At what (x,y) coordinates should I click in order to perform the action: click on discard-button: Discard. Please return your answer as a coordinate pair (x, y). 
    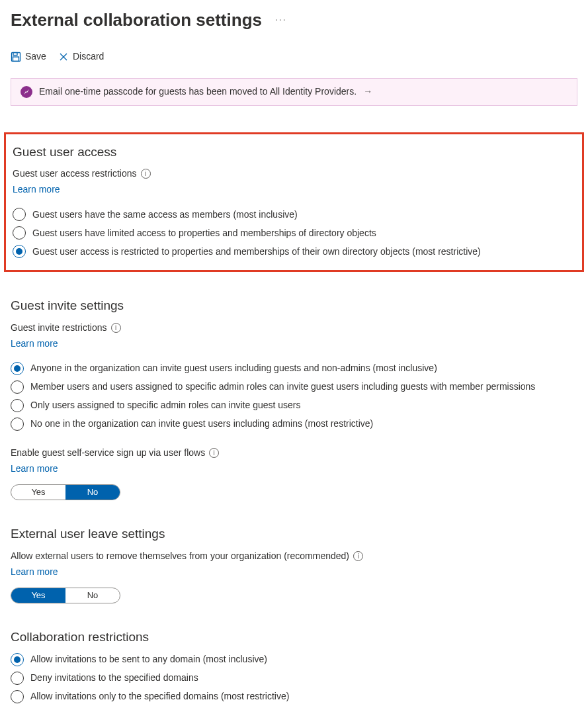
    Looking at the image, I should click on (81, 57).